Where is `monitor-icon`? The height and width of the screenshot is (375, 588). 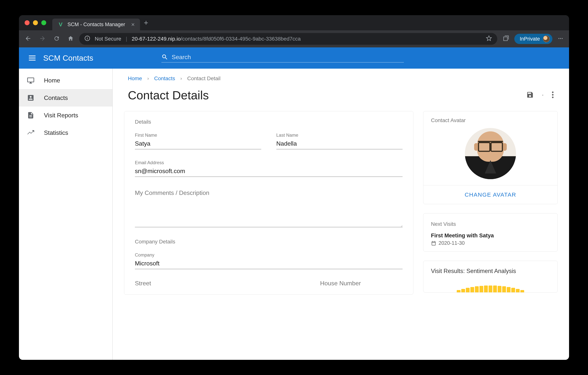 monitor-icon is located at coordinates (31, 80).